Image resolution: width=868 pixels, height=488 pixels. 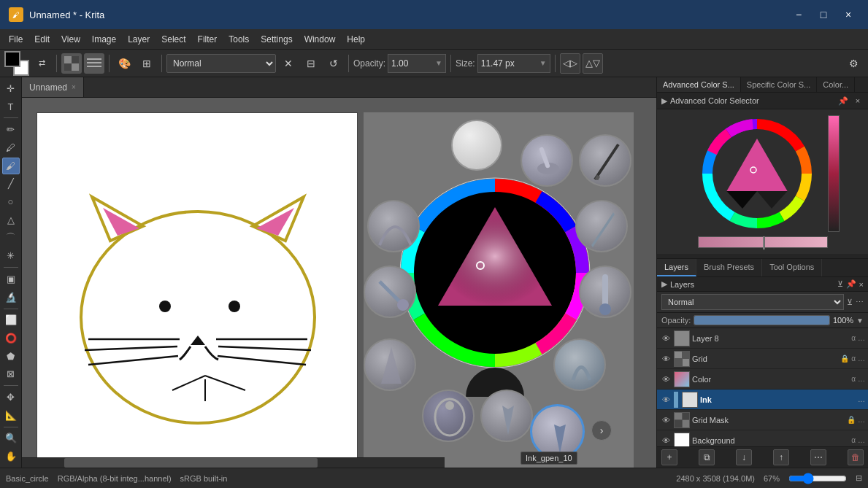 What do you see at coordinates (417, 63) in the screenshot?
I see `opacity-spinbox: ▼` at bounding box center [417, 63].